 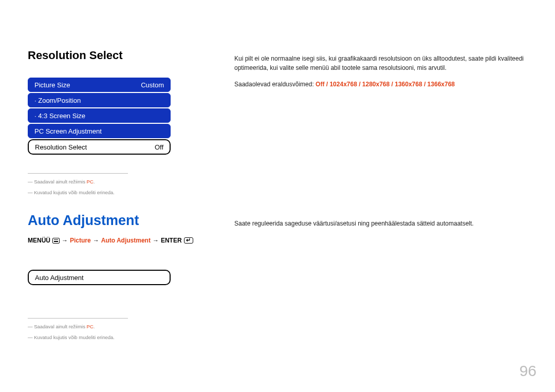 I want to click on menu-label: Auto Adjustment, so click(x=99, y=277).